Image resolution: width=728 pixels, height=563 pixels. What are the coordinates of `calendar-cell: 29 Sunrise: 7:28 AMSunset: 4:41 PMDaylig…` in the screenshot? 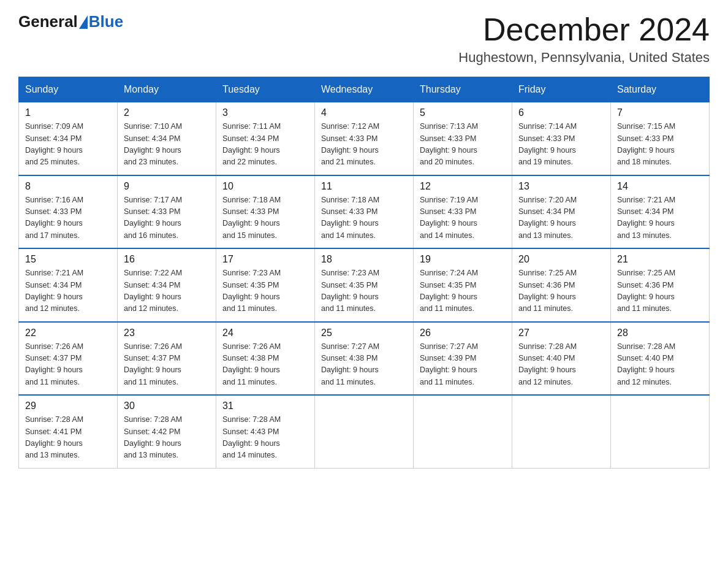 It's located at (69, 432).